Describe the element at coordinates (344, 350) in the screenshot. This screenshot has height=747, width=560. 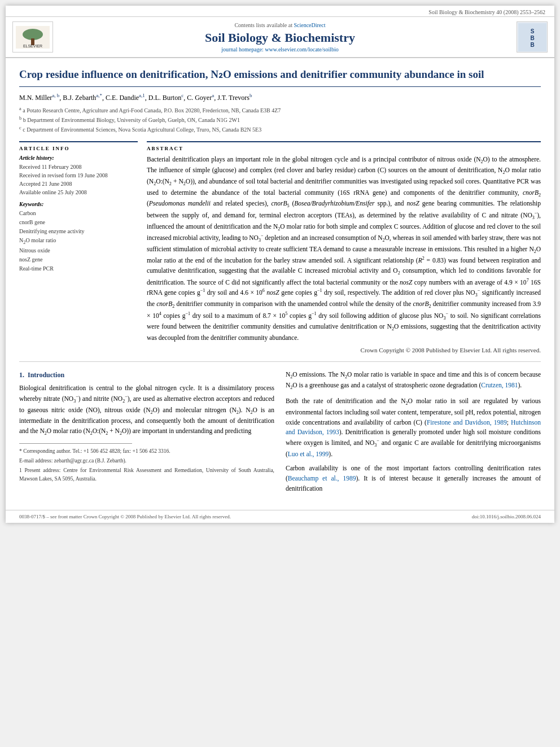
I see `abstract-copyright: Crown Copyright © 2008 Published by Else…` at that location.